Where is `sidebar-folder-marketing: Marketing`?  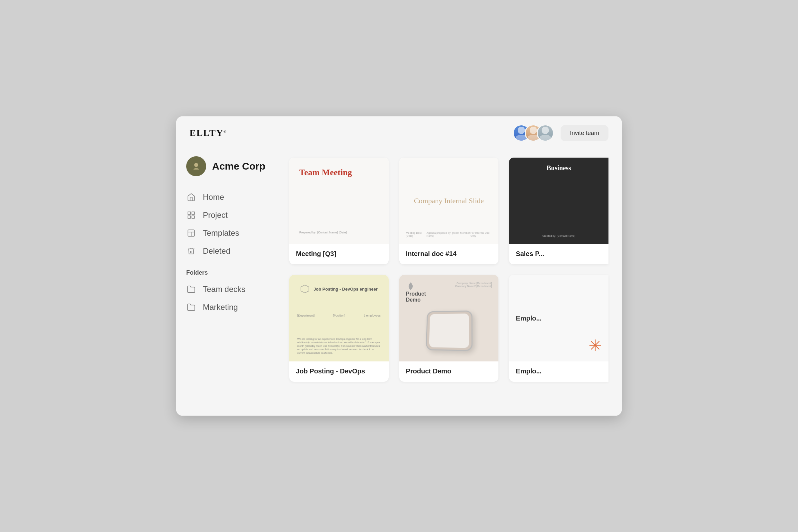 sidebar-folder-marketing: Marketing is located at coordinates (226, 307).